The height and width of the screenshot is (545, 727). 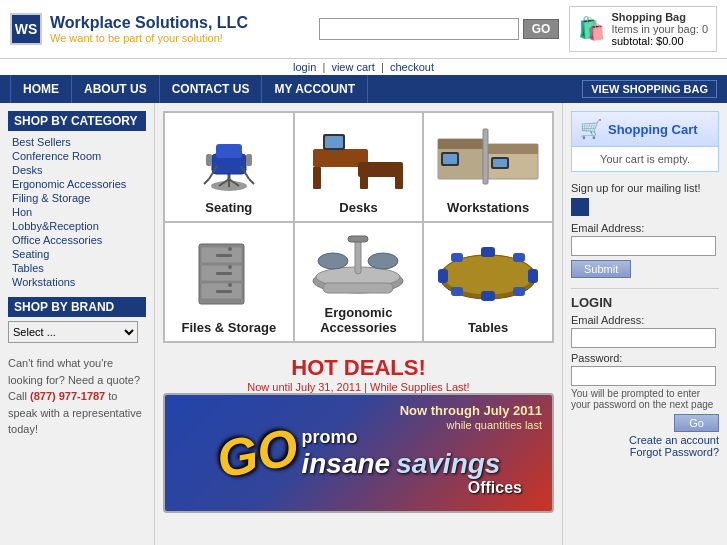 I want to click on nav-account: MY ACCOUNT, so click(x=315, y=89).